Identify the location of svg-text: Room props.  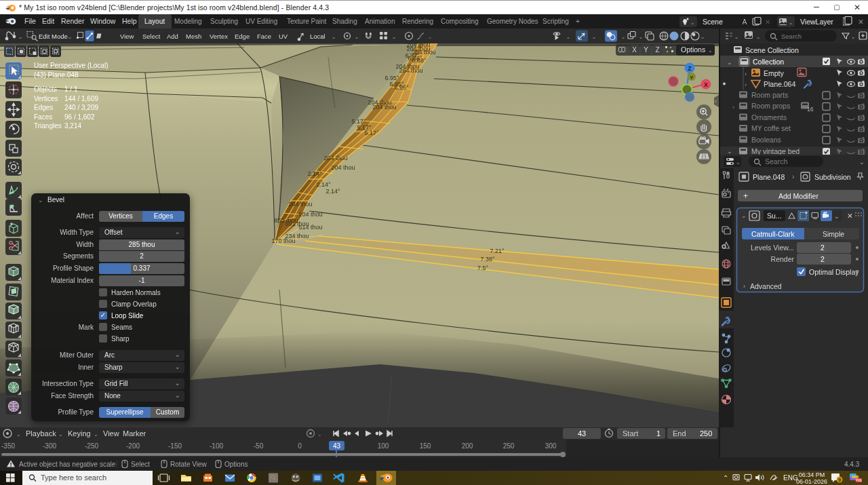
(770, 106).